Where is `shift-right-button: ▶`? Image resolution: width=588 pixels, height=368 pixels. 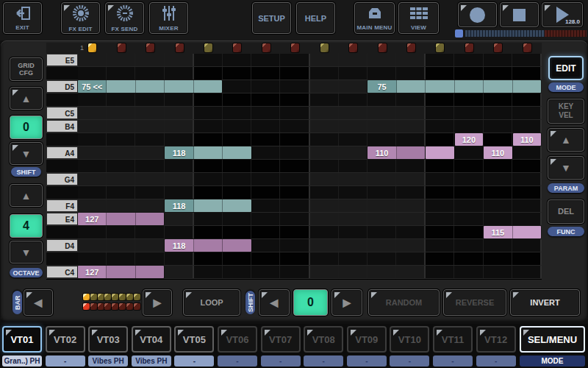 shift-right-button: ▶ is located at coordinates (347, 302).